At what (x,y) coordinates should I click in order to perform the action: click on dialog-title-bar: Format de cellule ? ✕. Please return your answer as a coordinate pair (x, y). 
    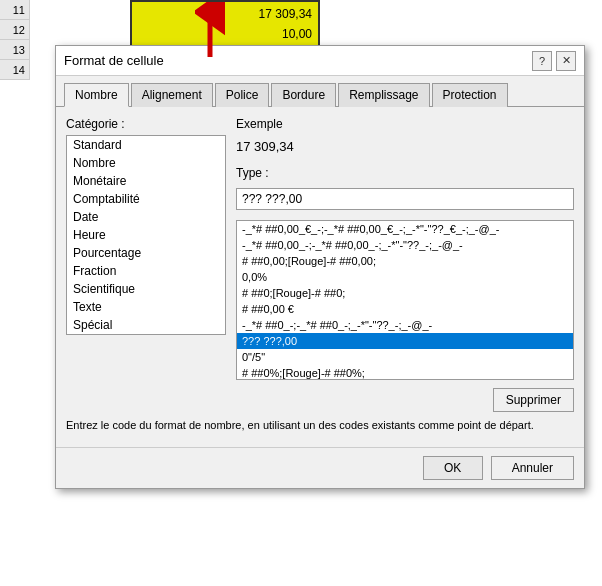
    Looking at the image, I should click on (320, 61).